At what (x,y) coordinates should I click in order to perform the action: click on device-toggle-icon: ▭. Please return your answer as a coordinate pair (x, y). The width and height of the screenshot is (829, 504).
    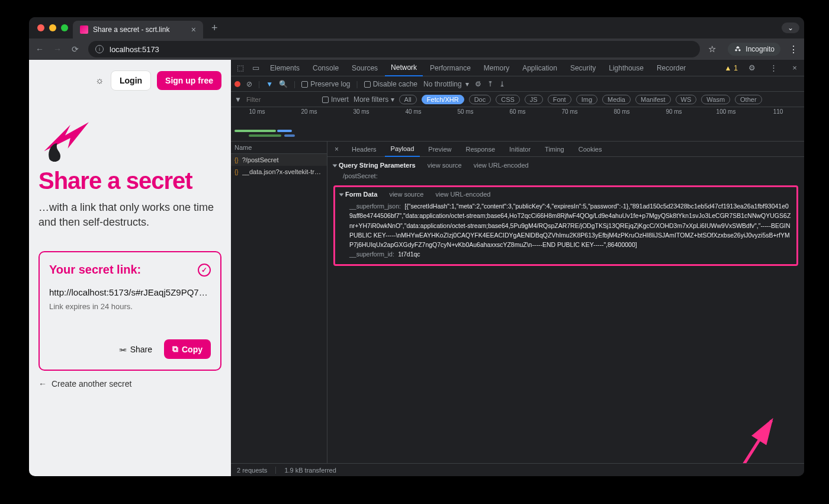
    Looking at the image, I should click on (256, 68).